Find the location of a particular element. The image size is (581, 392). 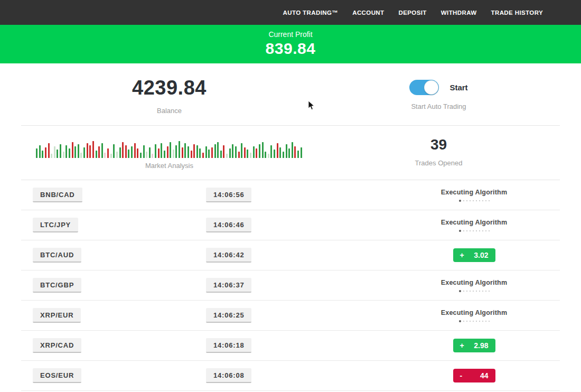

nav-item-deposit: DEPOSIT is located at coordinates (413, 13).